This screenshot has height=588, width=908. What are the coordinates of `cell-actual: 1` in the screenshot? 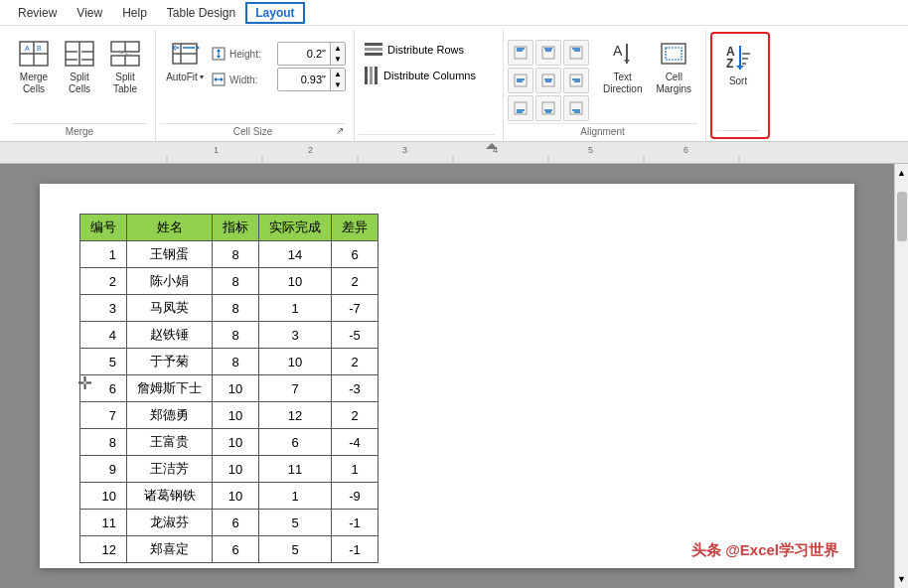 It's located at (296, 308).